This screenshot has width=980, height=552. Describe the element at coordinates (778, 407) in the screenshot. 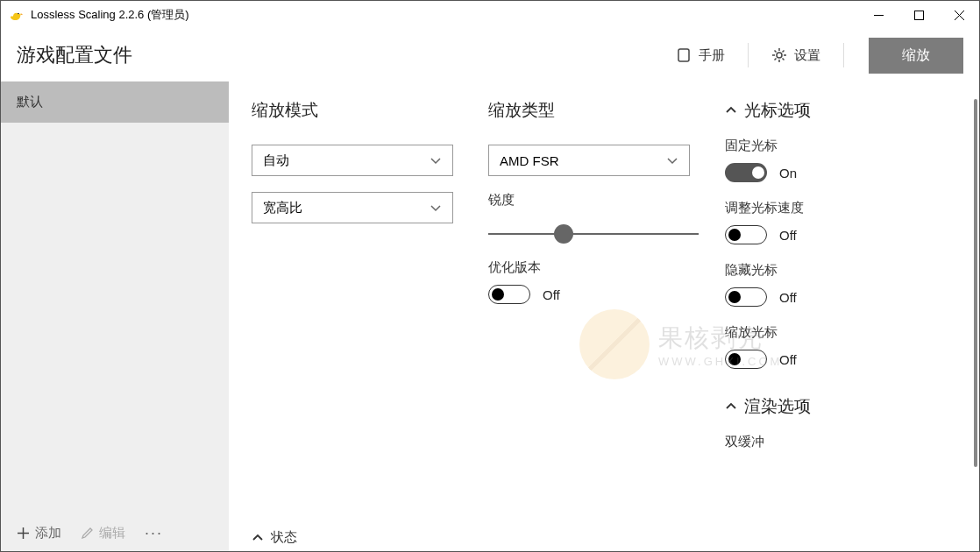

I see `render-section-label: 渲染选项` at that location.